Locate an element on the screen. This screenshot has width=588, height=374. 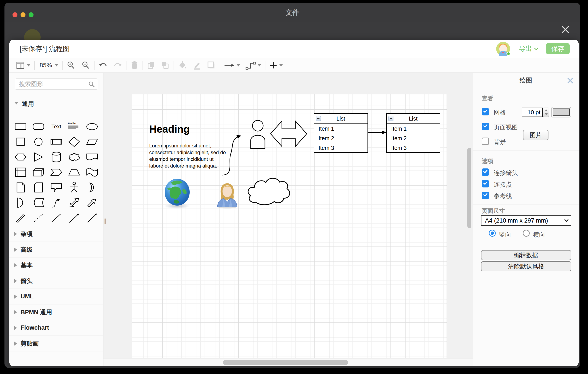
shape-rectangle is located at coordinates (21, 127).